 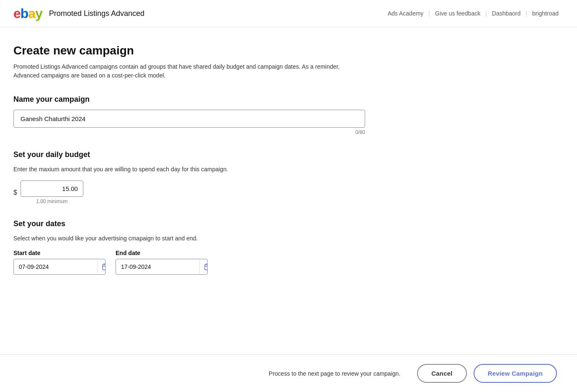 I want to click on nav-dashboard: Dashbaord, so click(x=507, y=13).